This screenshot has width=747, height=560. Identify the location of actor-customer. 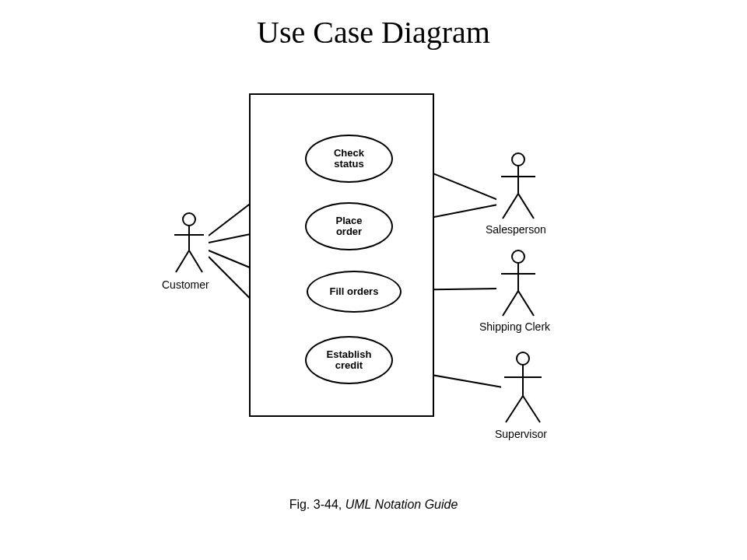
(189, 243).